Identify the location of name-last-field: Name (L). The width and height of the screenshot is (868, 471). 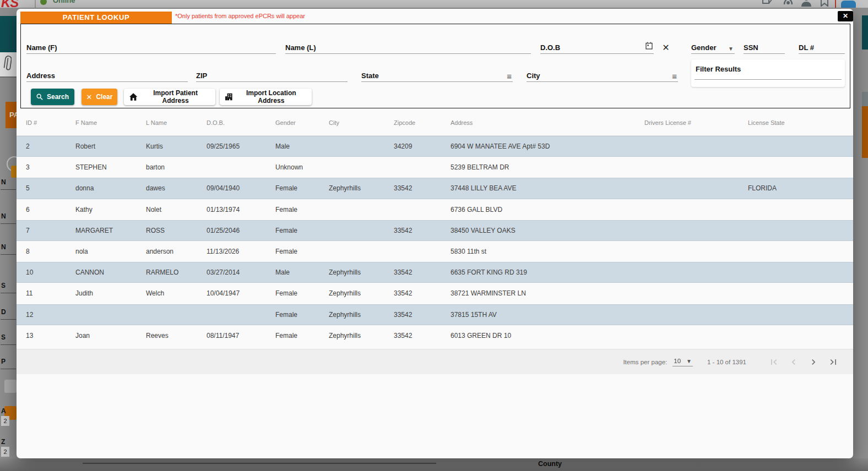
(408, 47).